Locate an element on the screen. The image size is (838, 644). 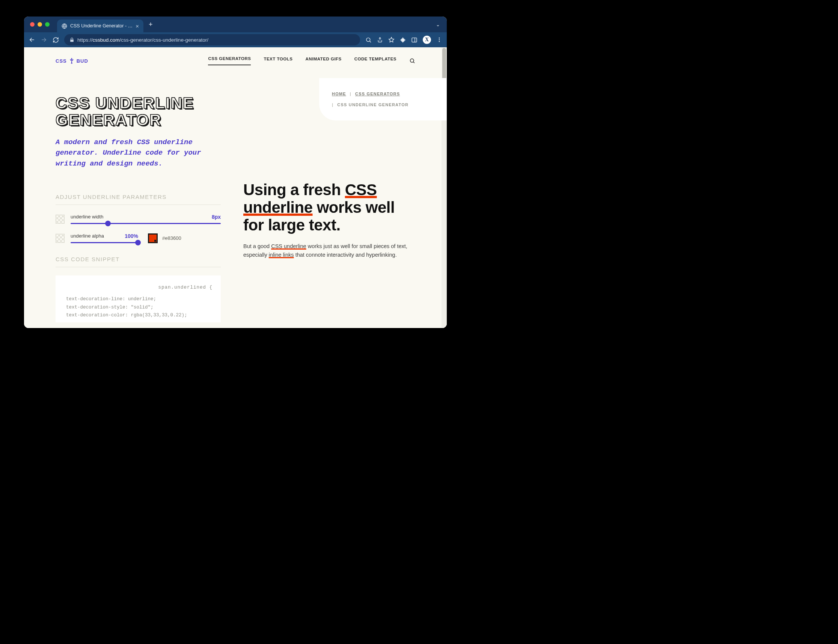
forward-button is located at coordinates (44, 40).